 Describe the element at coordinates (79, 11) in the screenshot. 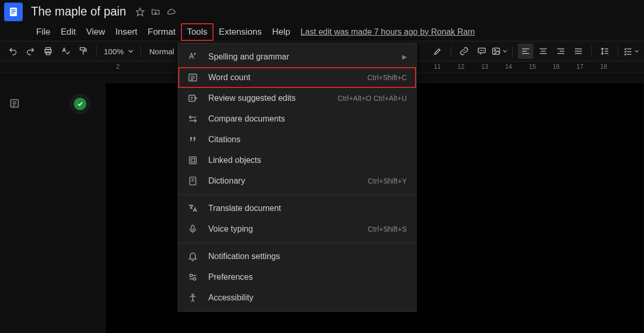

I see `doc-title: The maple of pain` at that location.